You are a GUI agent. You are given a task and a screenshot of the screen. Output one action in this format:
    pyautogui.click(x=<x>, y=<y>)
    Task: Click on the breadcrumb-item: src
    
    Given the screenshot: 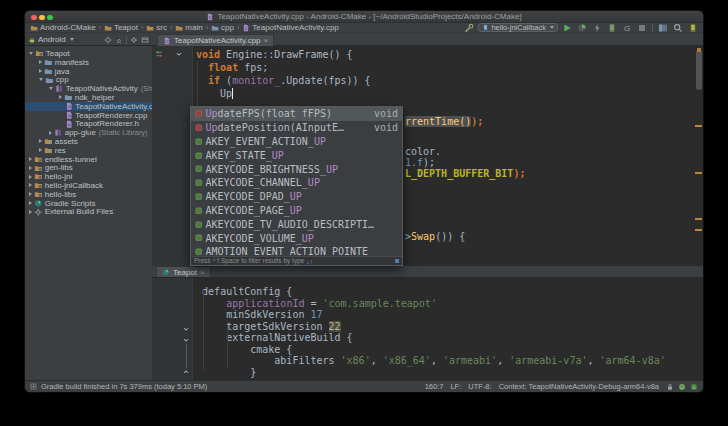 What is the action you would take?
    pyautogui.click(x=156, y=28)
    